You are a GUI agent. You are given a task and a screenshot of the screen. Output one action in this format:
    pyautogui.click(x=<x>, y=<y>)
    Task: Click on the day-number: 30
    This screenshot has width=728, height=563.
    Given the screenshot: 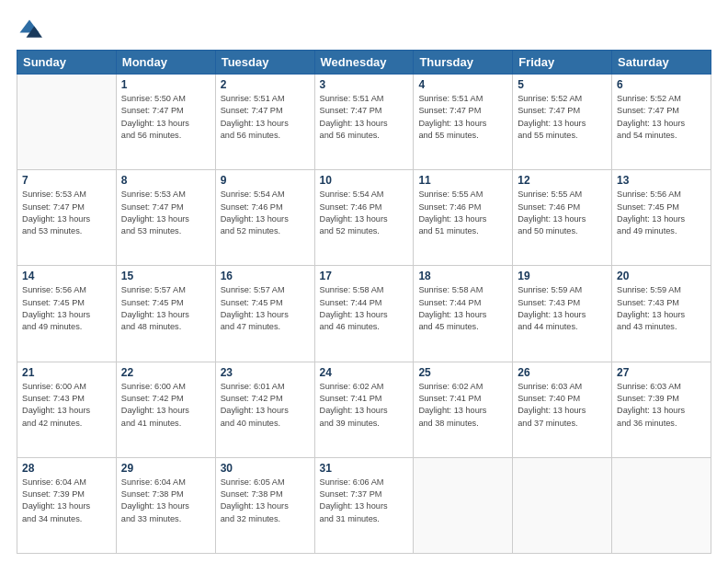 What is the action you would take?
    pyautogui.click(x=265, y=468)
    